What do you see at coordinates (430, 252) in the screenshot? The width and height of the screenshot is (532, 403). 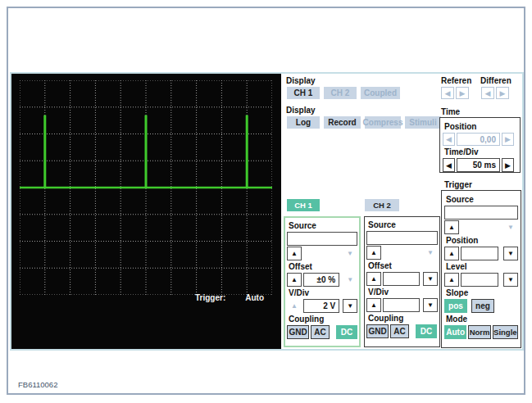 I see `ch2-source-down-button: ▼` at bounding box center [430, 252].